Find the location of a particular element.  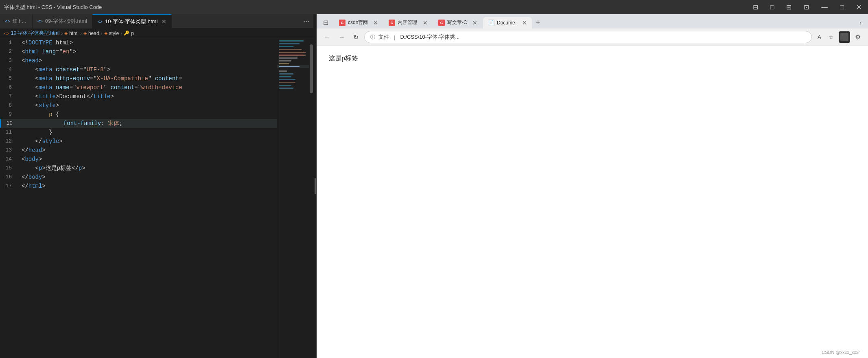

forward-btn: → is located at coordinates (342, 37).